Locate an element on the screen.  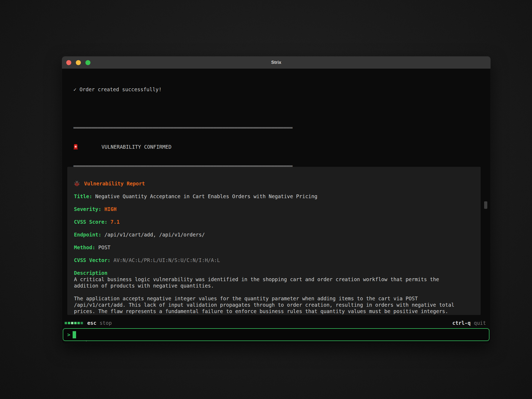
vulnerability-confirmed-label: VULNERABILITY CONFIRMED is located at coordinates (137, 147).